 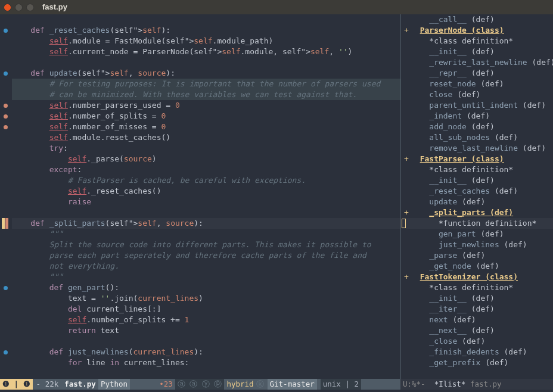 I want to click on outline-item: gen_part (def), so click(x=478, y=234).